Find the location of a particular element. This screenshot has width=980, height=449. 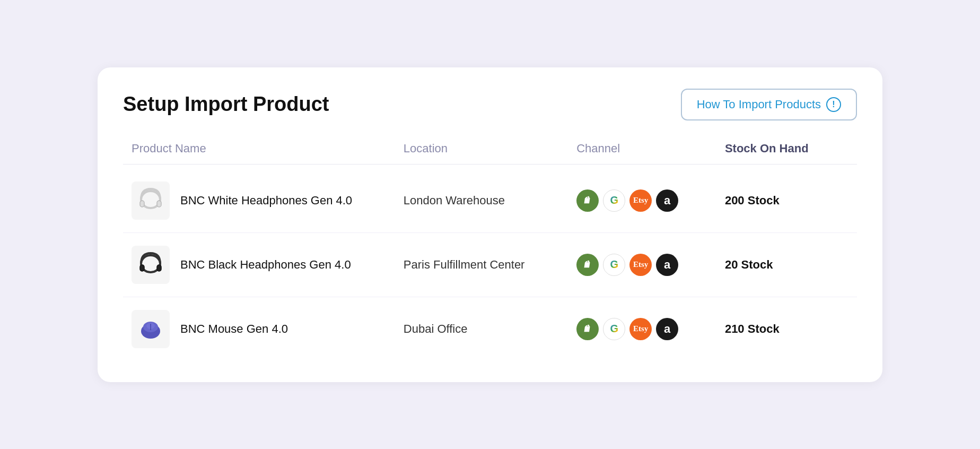

product-image-headphone-white is located at coordinates (151, 201).